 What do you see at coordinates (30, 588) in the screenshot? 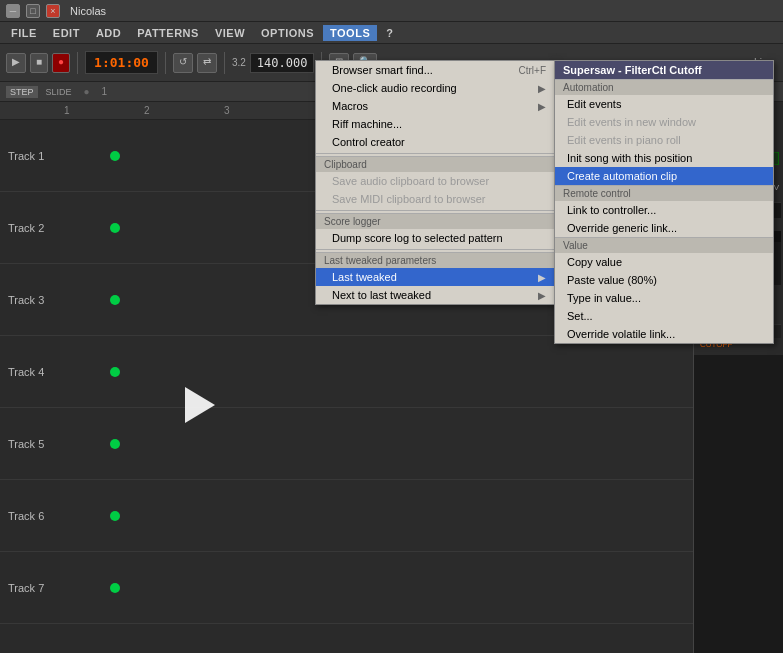
I see `track-label-7: Track 7` at bounding box center [30, 588].